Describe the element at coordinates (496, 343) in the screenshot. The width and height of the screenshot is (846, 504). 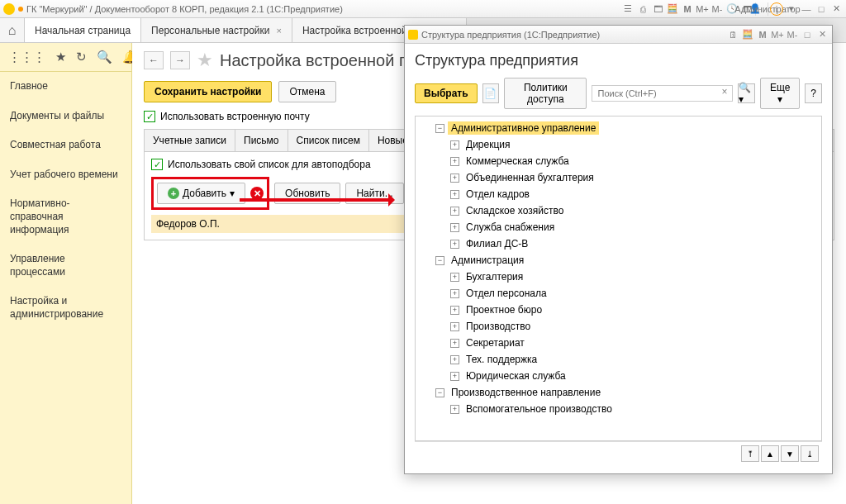
I see `tree-node: Секретариат` at that location.